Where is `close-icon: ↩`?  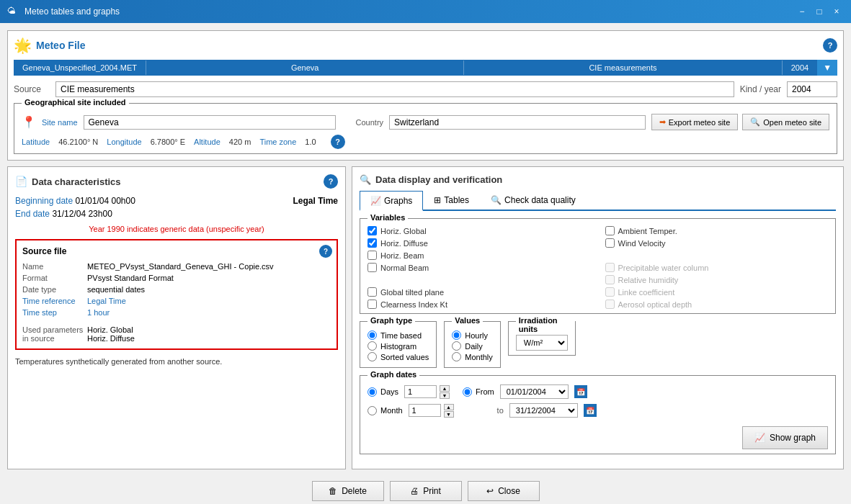 close-icon: ↩ is located at coordinates (490, 491).